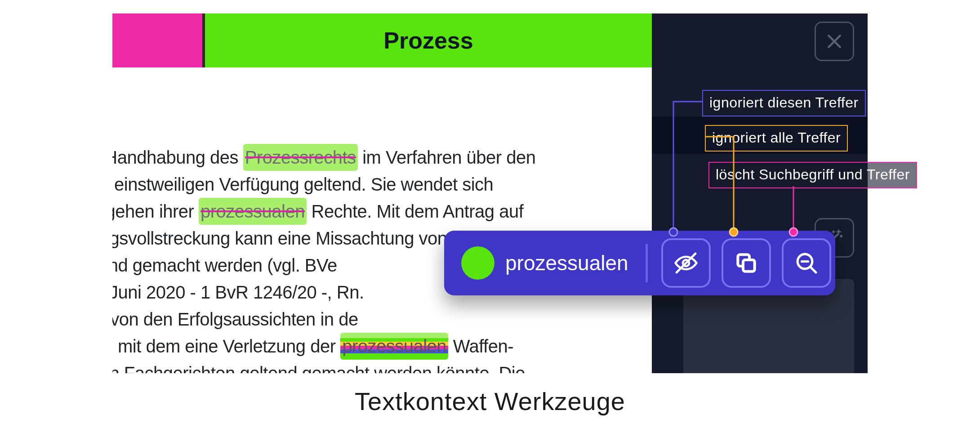  I want to click on delete-term-button, so click(806, 263).